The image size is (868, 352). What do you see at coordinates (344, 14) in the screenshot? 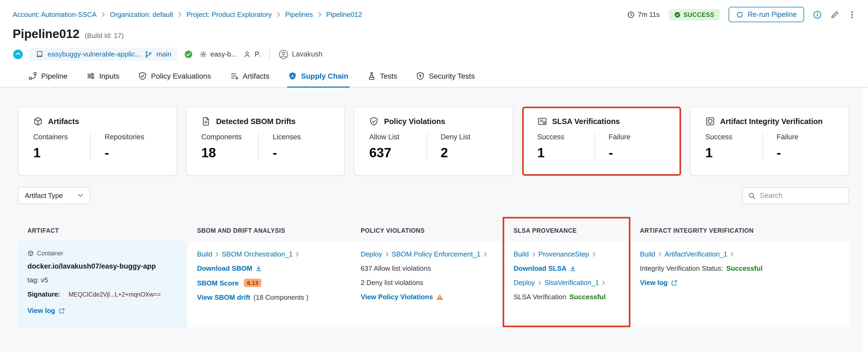
I see `breadcrumb-pipeline012: Pipeline012` at bounding box center [344, 14].